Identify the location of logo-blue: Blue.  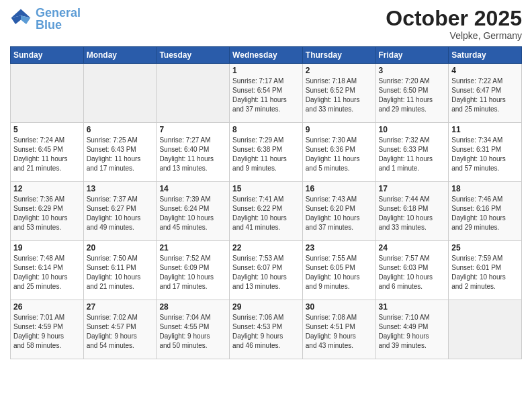
(48, 25).